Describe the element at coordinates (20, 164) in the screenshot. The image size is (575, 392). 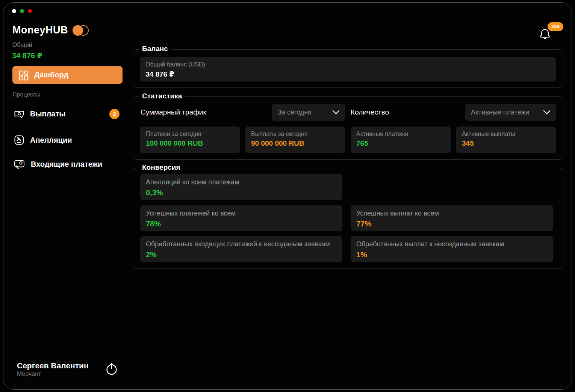
I see `wallet-arrow-icon` at that location.